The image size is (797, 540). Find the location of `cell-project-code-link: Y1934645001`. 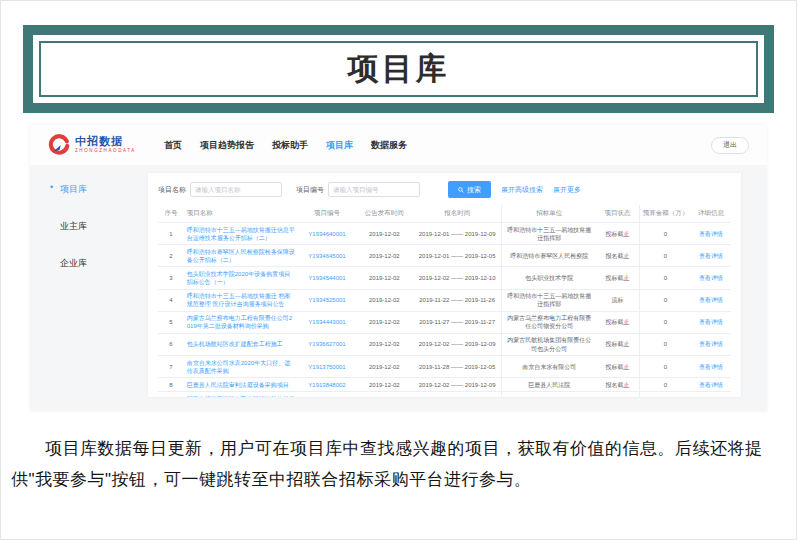

cell-project-code-link: Y1934645001 is located at coordinates (326, 256).